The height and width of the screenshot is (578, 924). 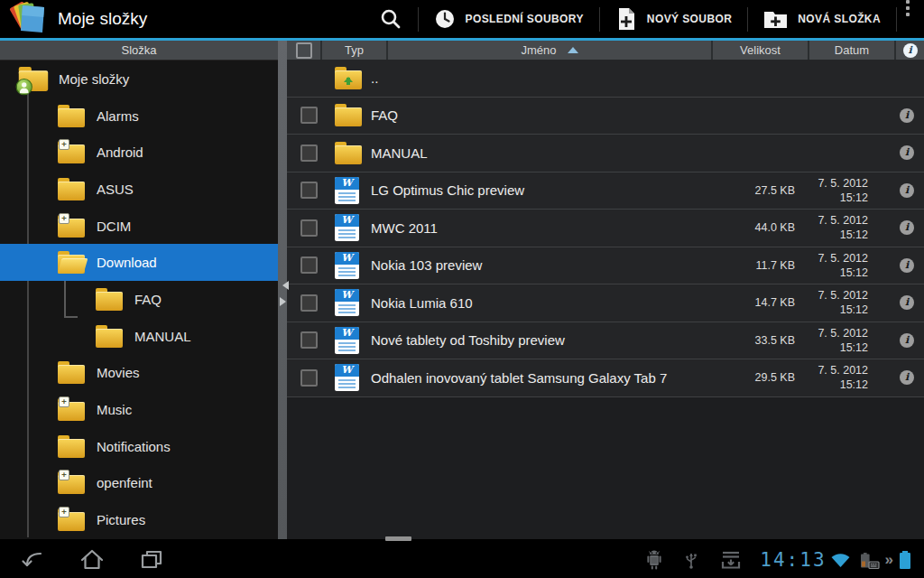 I want to click on file-row: MANUAL, so click(x=605, y=154).